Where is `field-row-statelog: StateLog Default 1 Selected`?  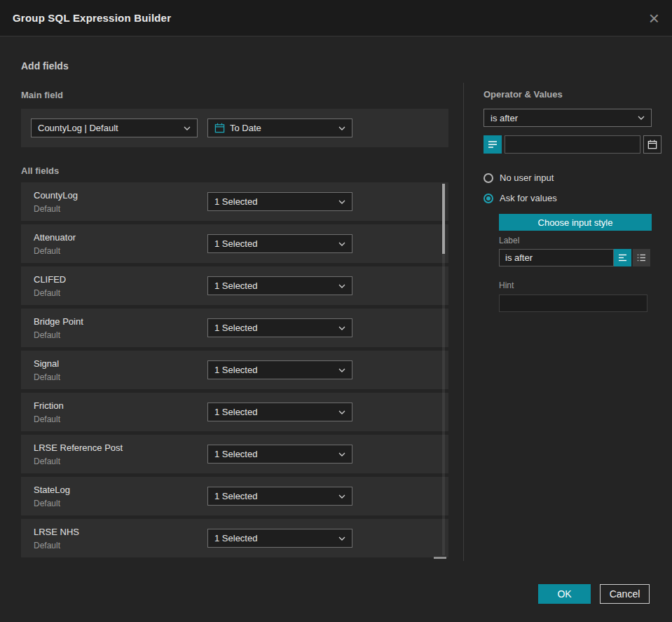 field-row-statelog: StateLog Default 1 Selected is located at coordinates (235, 496).